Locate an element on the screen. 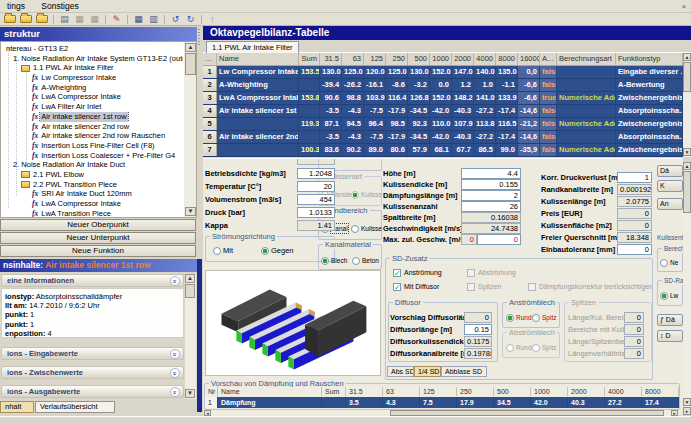 This screenshot has height=423, width=691. project-tree: ntereau - GT13 E21. Noise Radiation Air … is located at coordinates (98, 130).